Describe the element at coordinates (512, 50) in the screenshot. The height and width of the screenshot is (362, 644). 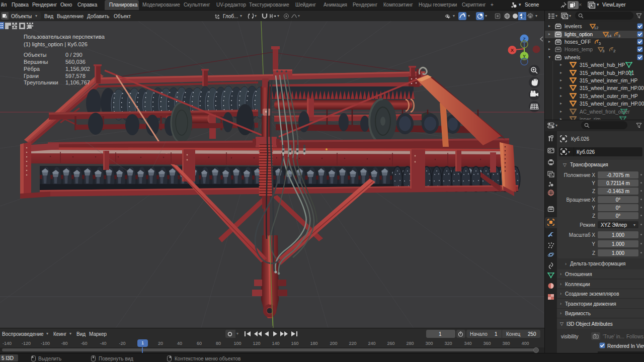
I see `svg-text: X` at that location.